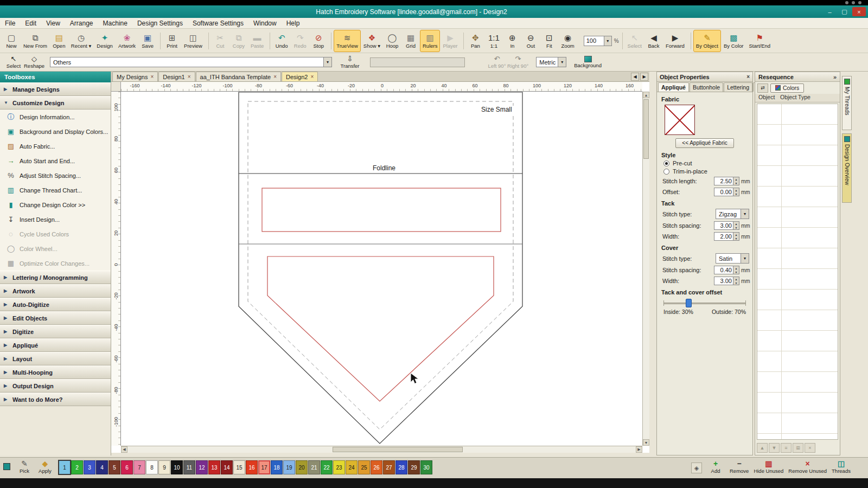 The width and height of the screenshot is (868, 488). Describe the element at coordinates (763, 88) in the screenshot. I see `resequence-collapse-icon: ⇄` at that location.